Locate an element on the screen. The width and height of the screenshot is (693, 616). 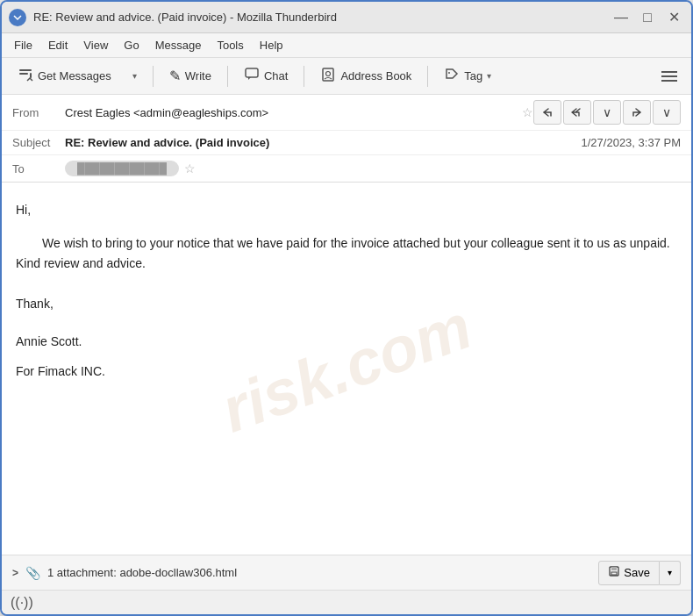
get-messages-dropdown: ▾ is located at coordinates (135, 75).